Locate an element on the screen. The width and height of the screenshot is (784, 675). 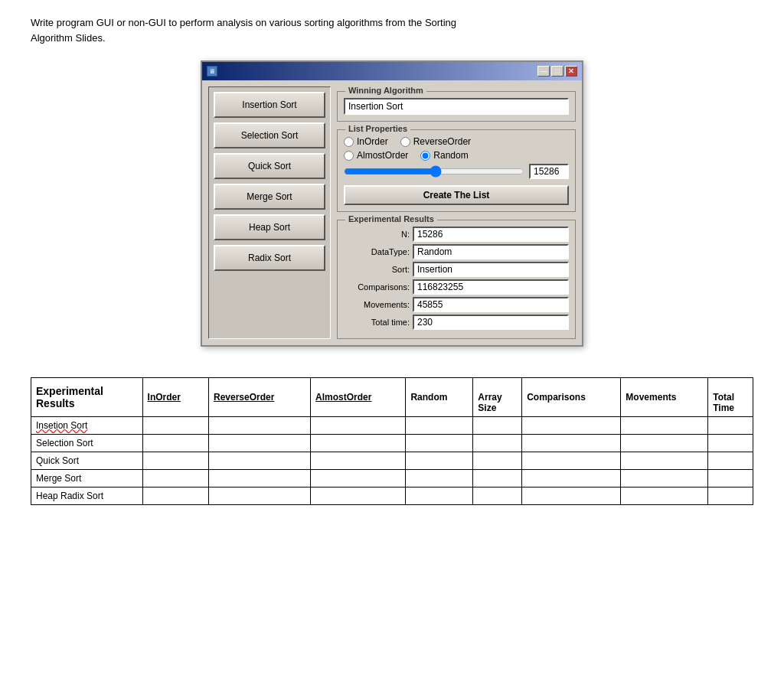
cell-selection-reverse is located at coordinates (259, 444).